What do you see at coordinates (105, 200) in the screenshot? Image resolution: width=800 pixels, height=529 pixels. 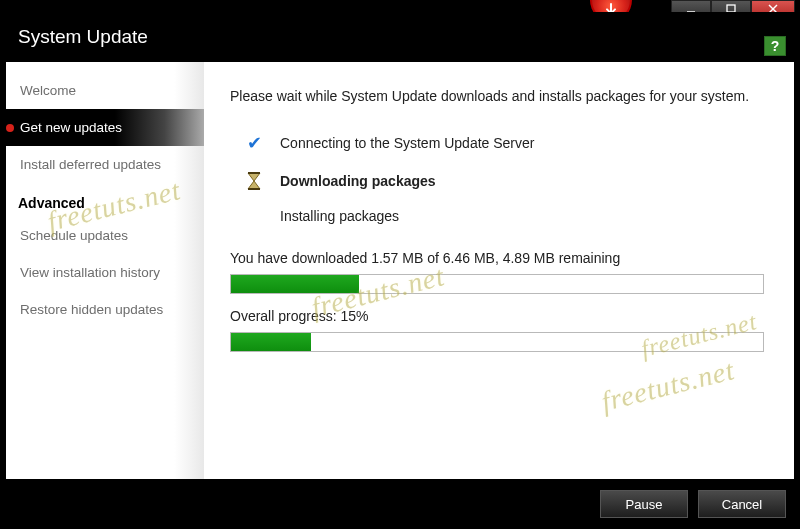 I see `sidebar-heading-advanced: Advanced` at bounding box center [105, 200].